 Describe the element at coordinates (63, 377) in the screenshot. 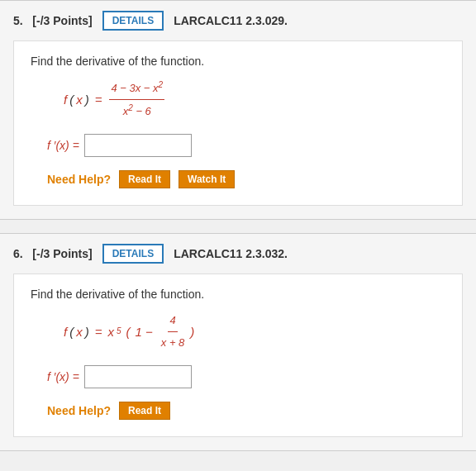

I see `problem-6-answer-label: f ′(x) =` at that location.